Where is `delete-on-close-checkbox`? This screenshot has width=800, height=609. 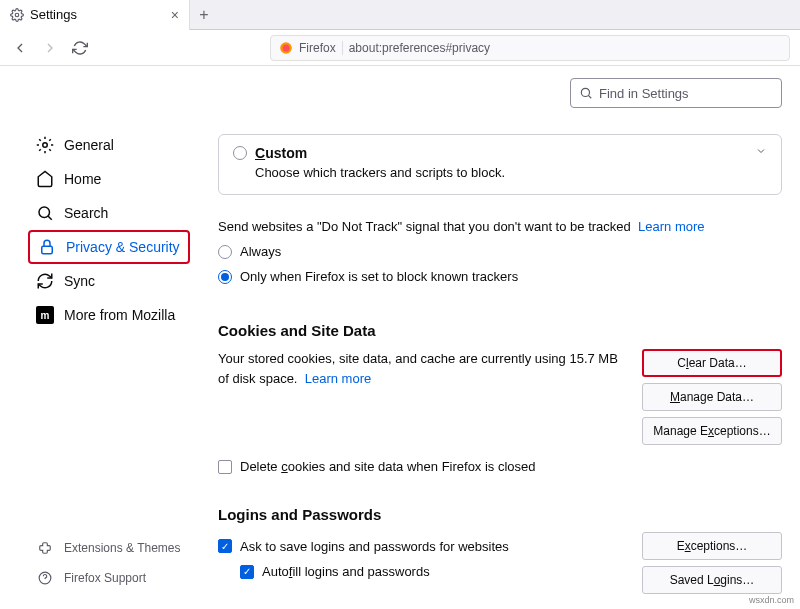 delete-on-close-checkbox is located at coordinates (225, 467).